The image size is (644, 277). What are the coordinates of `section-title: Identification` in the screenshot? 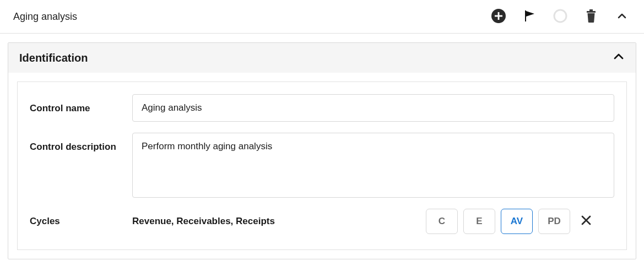 It's located at (53, 58).